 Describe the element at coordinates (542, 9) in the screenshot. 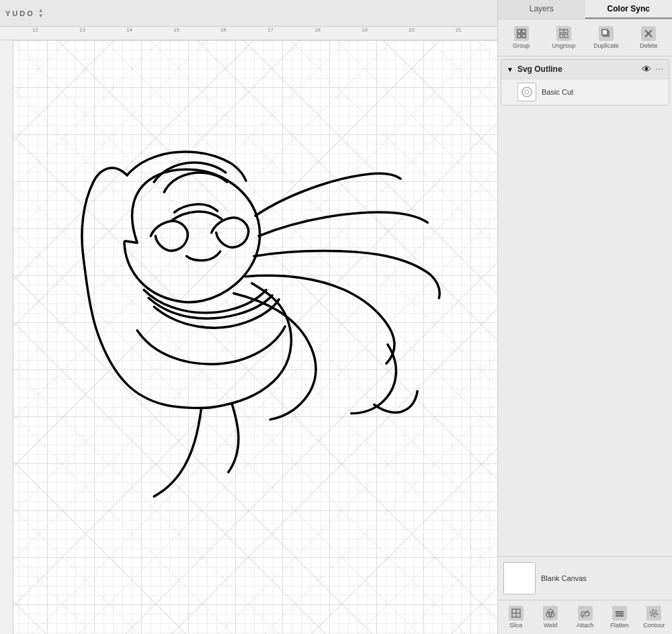

I see `tab-layers: Layers` at that location.